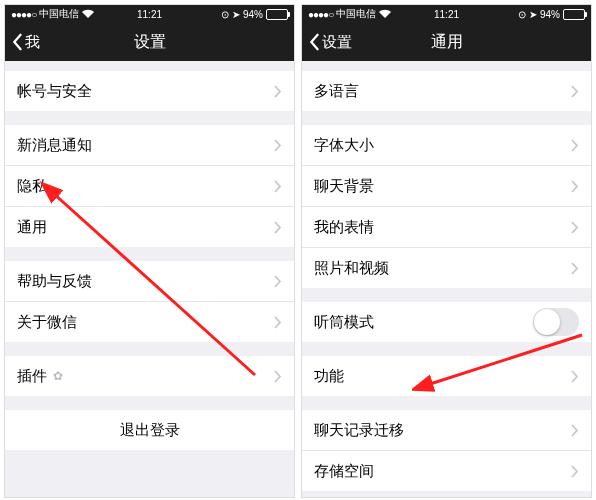 This screenshot has height=500, width=596. What do you see at coordinates (32, 228) in the screenshot?
I see `cell-label: 通用` at bounding box center [32, 228].